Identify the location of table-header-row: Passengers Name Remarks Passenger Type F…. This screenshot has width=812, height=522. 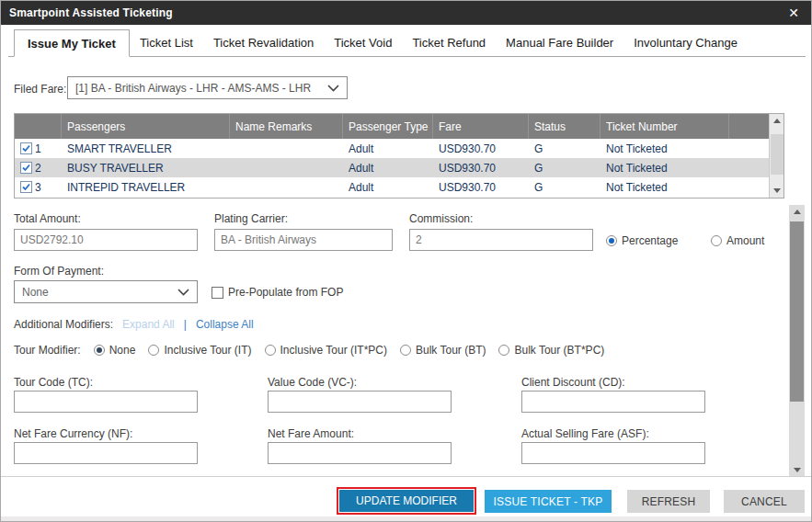
(399, 127).